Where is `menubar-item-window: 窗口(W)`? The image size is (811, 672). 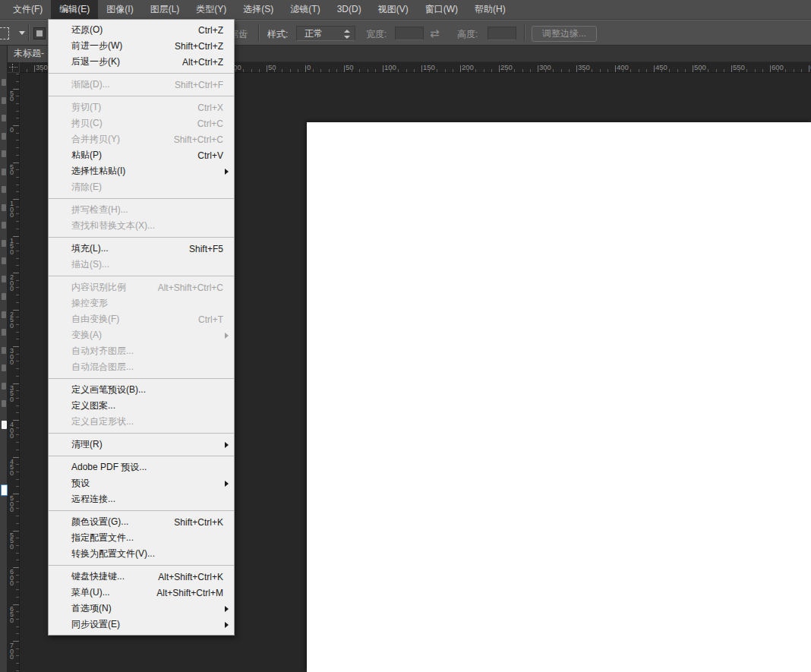
menubar-item-window: 窗口(W) is located at coordinates (442, 9).